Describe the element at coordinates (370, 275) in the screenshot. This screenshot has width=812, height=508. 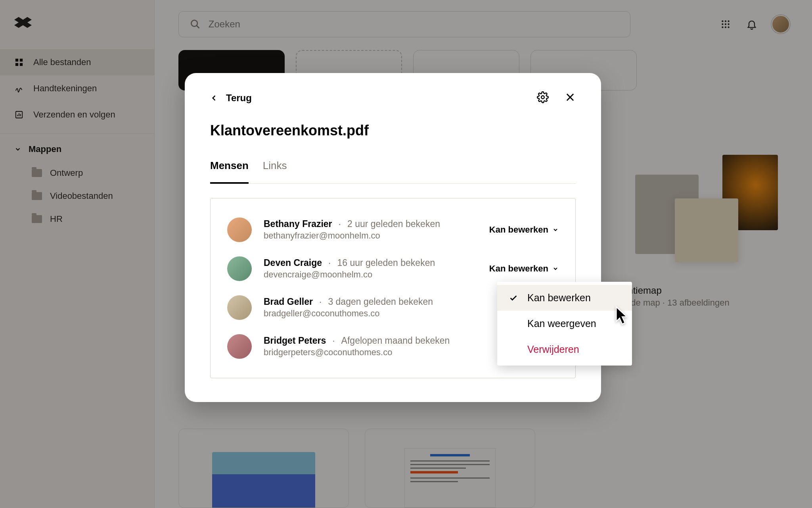
I see `person-email: devencraige@moonhelm.co` at that location.